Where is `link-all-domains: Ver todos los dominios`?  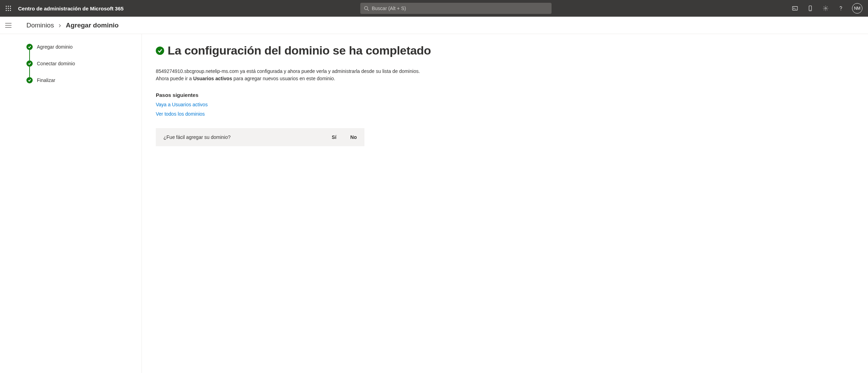 link-all-domains: Ver todos los dominios is located at coordinates (505, 114).